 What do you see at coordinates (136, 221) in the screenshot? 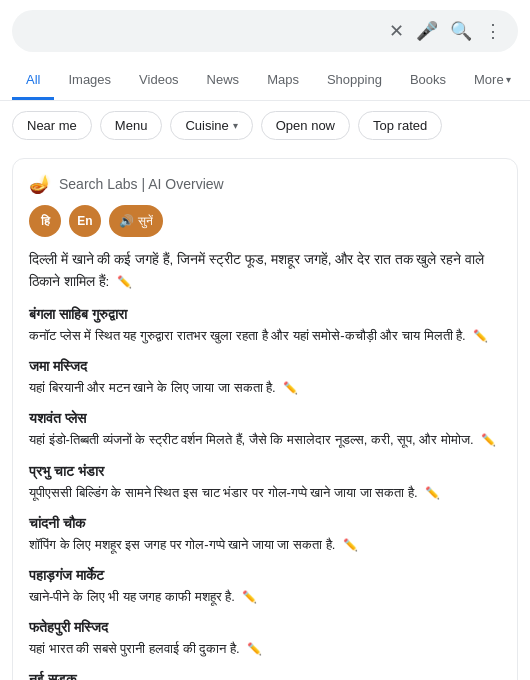
I see `sound-button: 🔊 सुनें` at bounding box center [136, 221].